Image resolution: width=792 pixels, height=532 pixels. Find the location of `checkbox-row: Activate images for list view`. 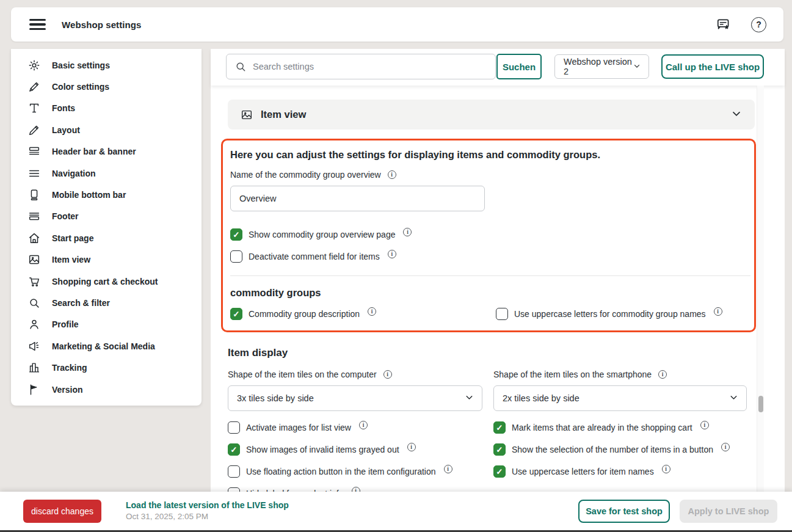

checkbox-row: Activate images for list view is located at coordinates (360, 428).